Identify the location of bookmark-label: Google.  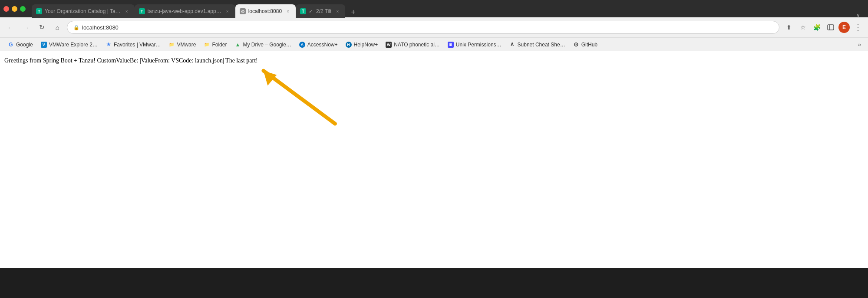
(24, 45).